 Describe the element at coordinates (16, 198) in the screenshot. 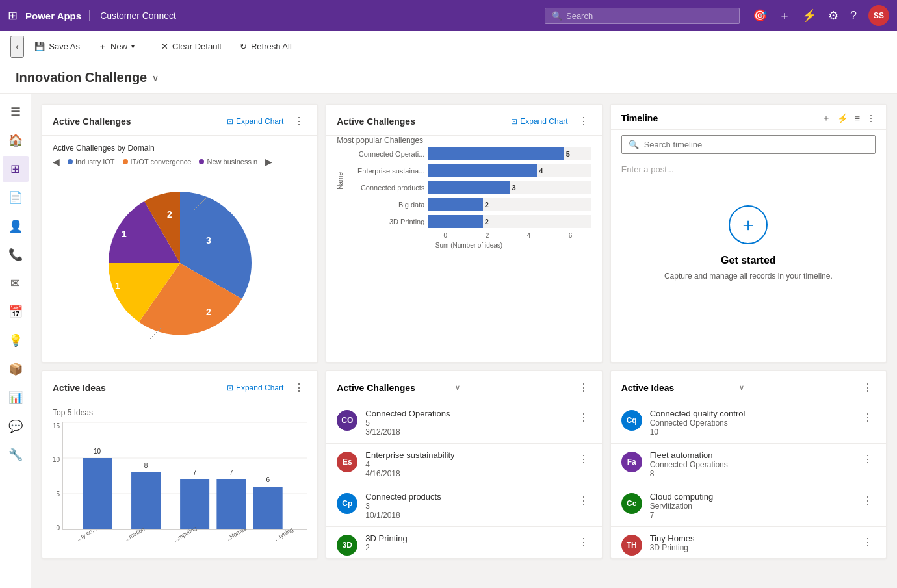

I see `sidebar-item-docs: 📄` at that location.